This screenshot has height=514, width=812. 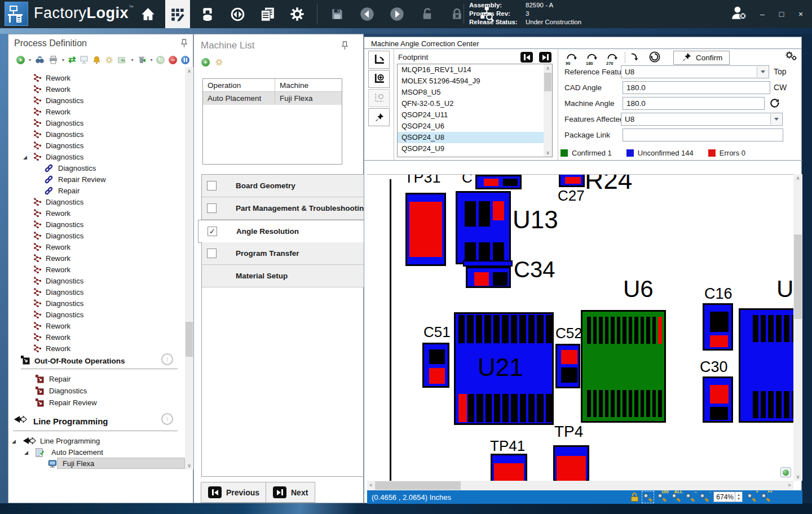 What do you see at coordinates (53, 60) in the screenshot?
I see `print-icon` at bounding box center [53, 60].